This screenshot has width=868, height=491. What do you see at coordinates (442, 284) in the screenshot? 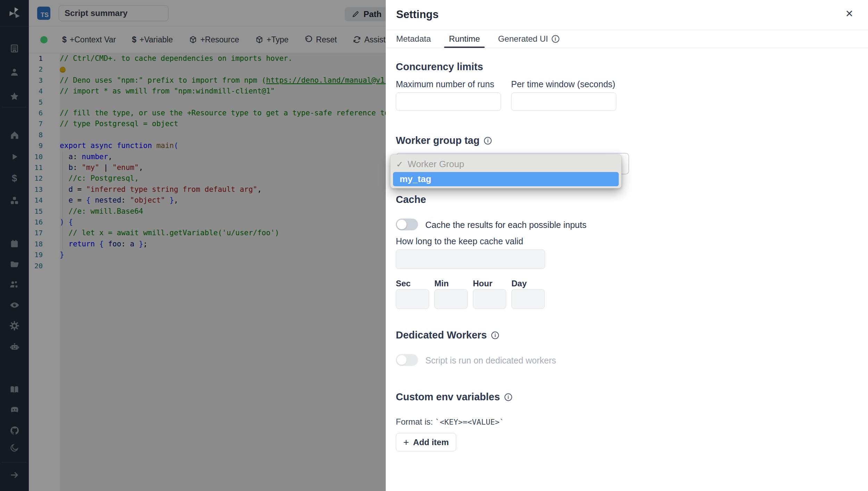
I see `unit-label-min: Min` at bounding box center [442, 284].